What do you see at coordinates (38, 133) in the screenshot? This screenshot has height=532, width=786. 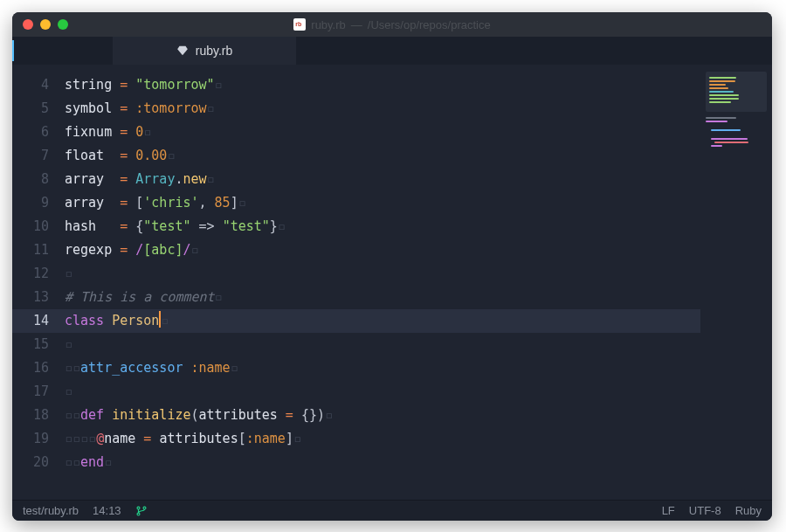 I see `gutter-line-number: 6` at bounding box center [38, 133].